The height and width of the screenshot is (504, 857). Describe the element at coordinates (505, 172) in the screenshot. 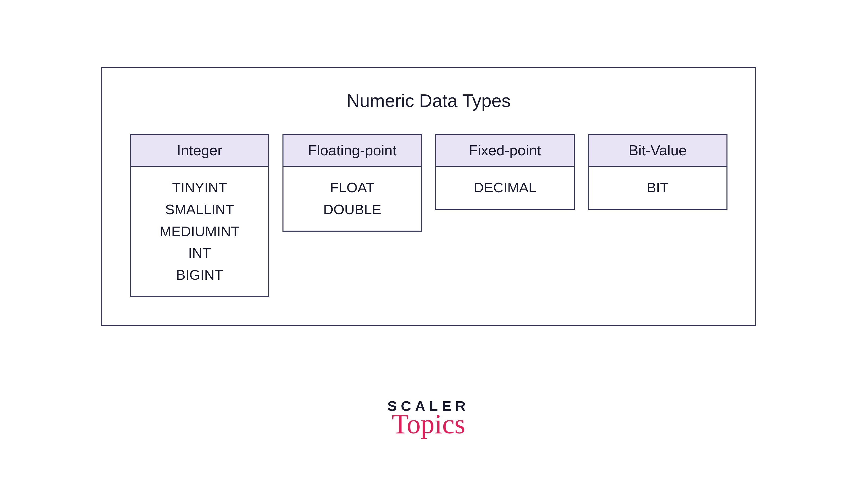

I see `category-fixed-point: Fixed-point DECIMAL` at that location.